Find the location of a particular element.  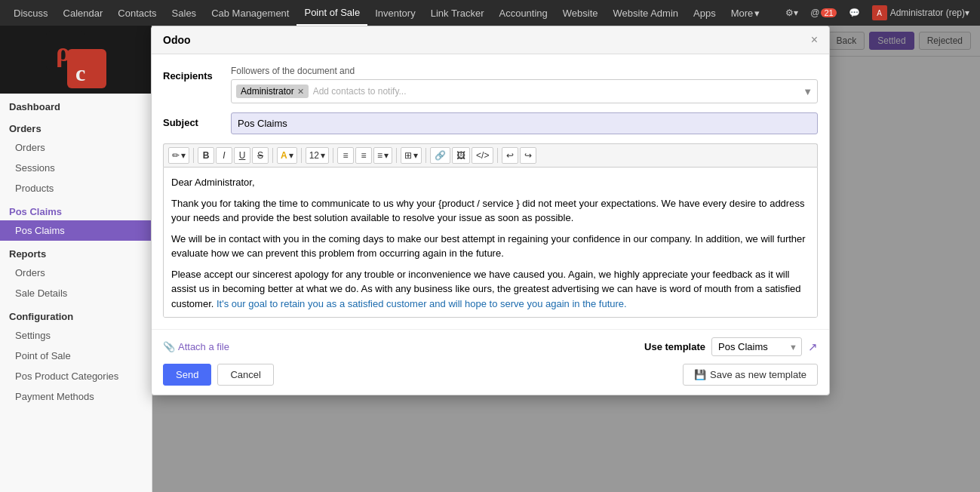

pencil-icon: ✏ is located at coordinates (176, 155).